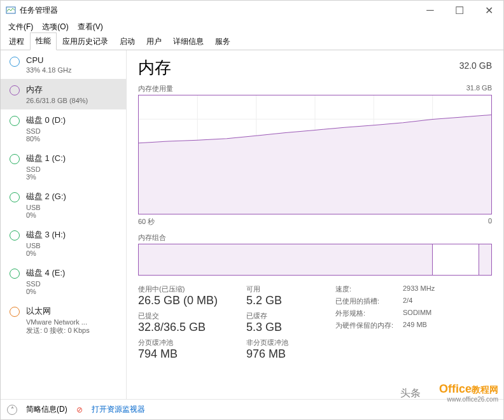  I want to click on sidebar-item-name: 内存, so click(57, 90).